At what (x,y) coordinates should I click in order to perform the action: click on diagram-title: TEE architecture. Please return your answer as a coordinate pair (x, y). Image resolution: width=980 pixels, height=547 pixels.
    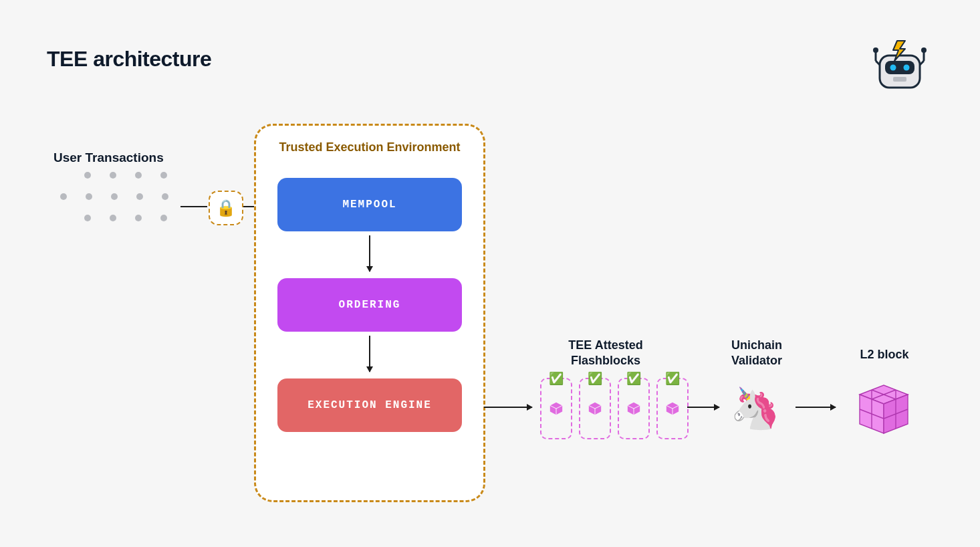
    Looking at the image, I should click on (129, 59).